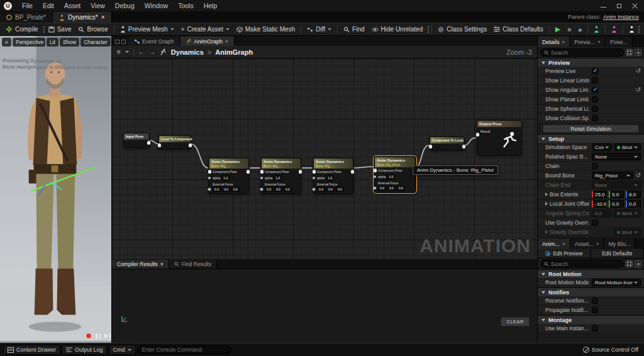  What do you see at coordinates (558, 29) in the screenshot?
I see `play-button: ▶` at bounding box center [558, 29].